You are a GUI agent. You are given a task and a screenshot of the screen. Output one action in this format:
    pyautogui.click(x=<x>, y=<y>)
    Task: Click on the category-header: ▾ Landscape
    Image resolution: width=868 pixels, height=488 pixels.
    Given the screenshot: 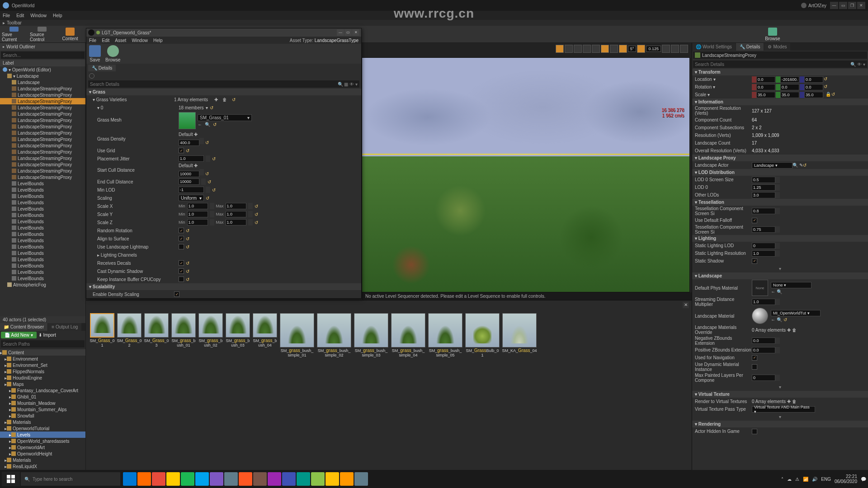 What is the action you would take?
    pyautogui.click(x=780, y=276)
    